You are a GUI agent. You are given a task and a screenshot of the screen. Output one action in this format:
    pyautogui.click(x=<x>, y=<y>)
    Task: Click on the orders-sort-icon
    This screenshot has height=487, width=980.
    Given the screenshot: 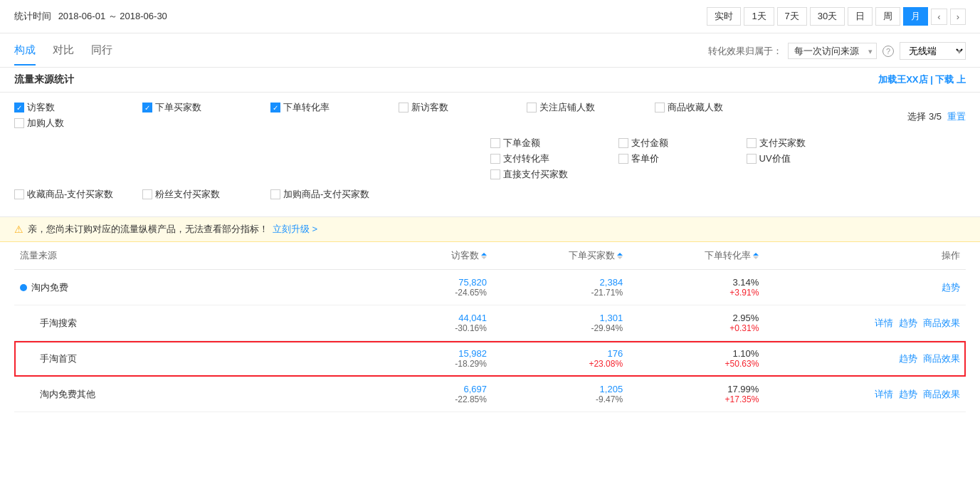 What is the action you would take?
    pyautogui.click(x=620, y=256)
    